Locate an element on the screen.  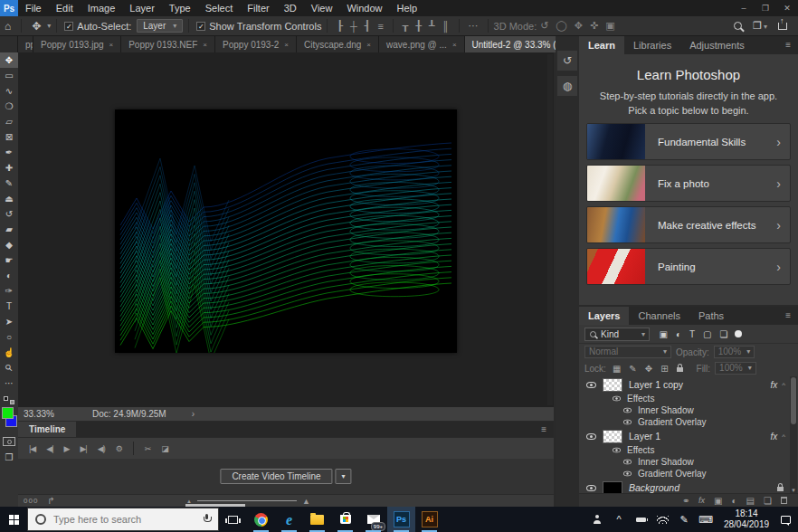
menu-item-select: Select is located at coordinates (219, 8).